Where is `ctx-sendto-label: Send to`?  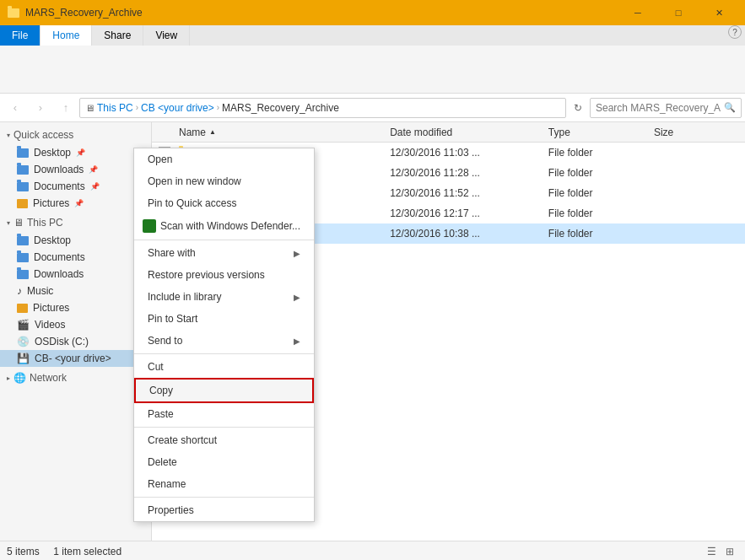 ctx-sendto-label: Send to is located at coordinates (165, 341).